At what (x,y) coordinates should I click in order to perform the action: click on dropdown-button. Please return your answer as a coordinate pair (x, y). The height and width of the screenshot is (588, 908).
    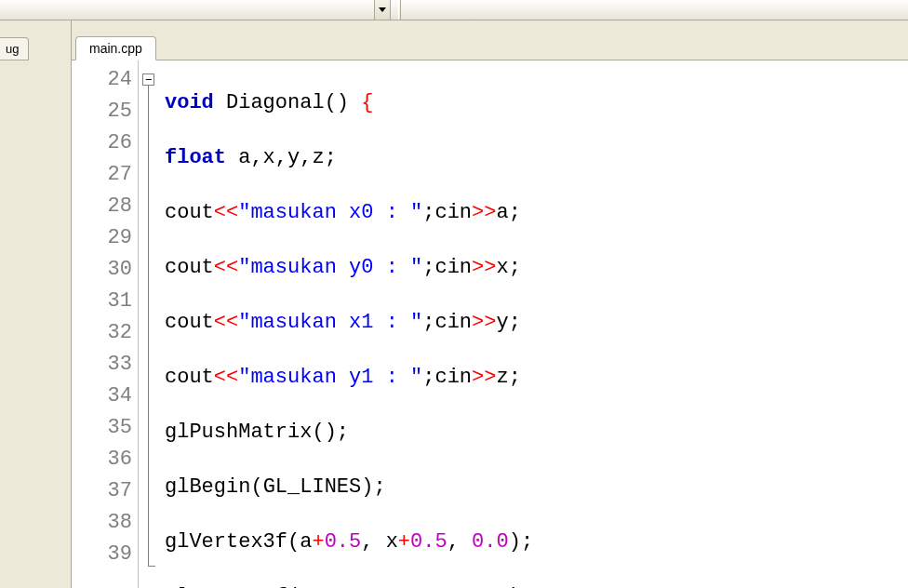
    Looking at the image, I should click on (382, 9).